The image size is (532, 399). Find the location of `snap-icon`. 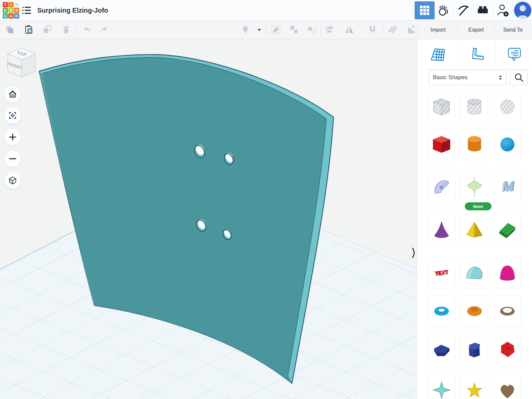

snap-icon is located at coordinates (372, 30).